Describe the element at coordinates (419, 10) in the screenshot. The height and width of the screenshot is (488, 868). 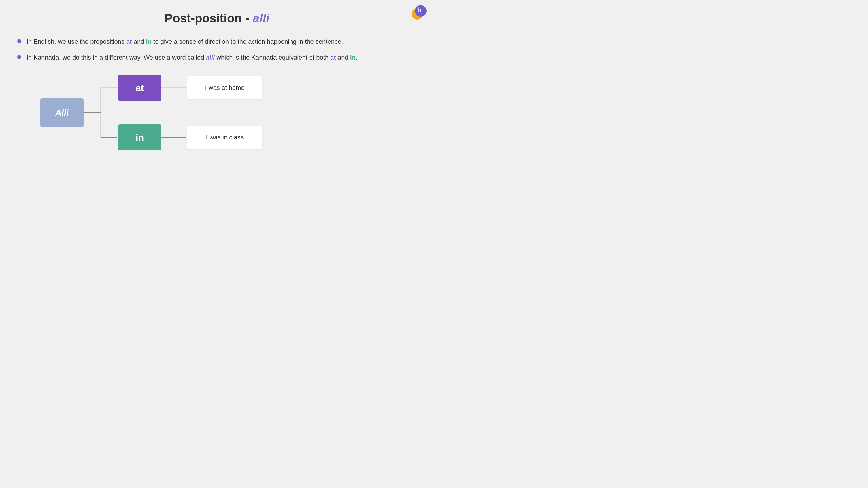
I see `logo-letter: b` at that location.